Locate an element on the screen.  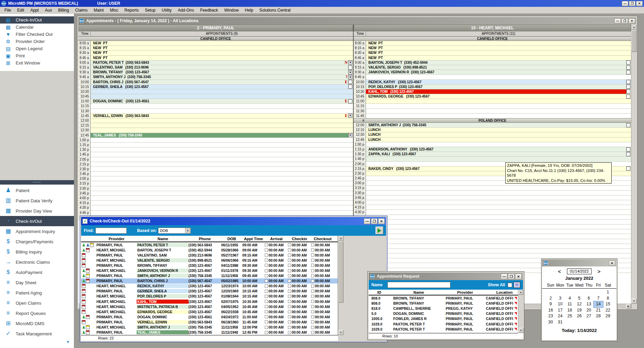
sidebar-item-report-queues: ≡Report Queues is located at coordinates (37, 313).